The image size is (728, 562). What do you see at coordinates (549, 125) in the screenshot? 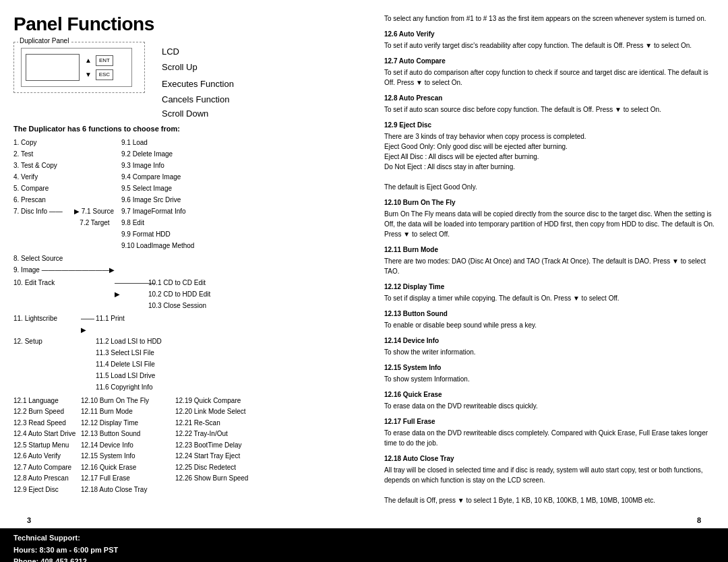
I see `section-title-12-9: 12.9 Eject Disc` at bounding box center [549, 125].